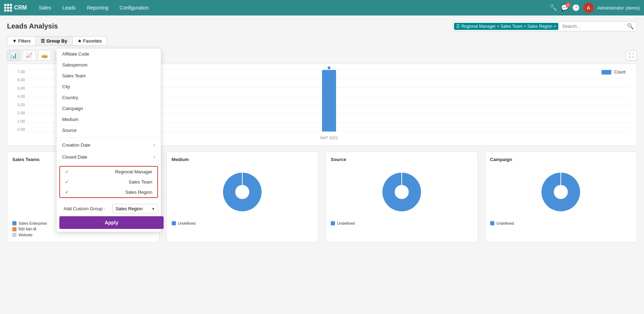  What do you see at coordinates (553, 8) in the screenshot?
I see `puzzle-icon: 🔧` at bounding box center [553, 8].